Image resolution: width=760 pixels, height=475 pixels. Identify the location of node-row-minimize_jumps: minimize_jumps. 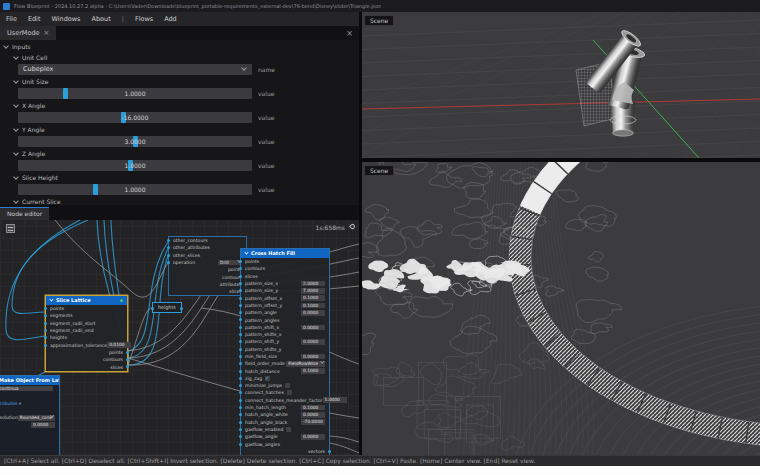
(285, 386).